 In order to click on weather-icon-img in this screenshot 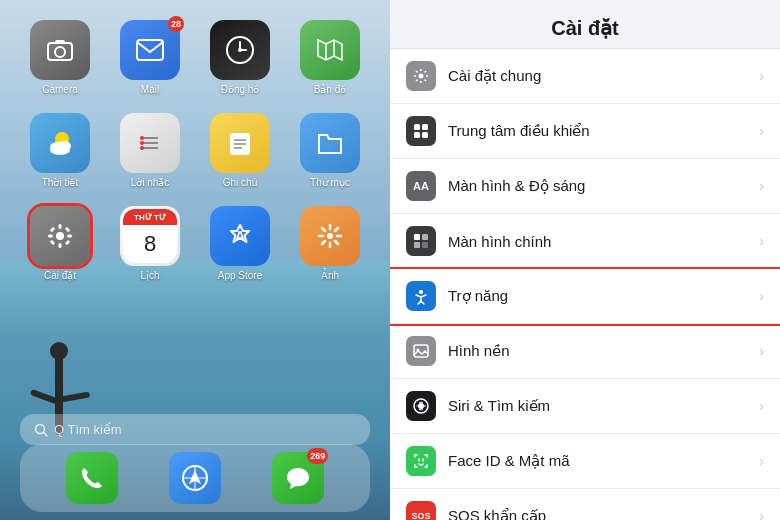, I will do `click(60, 143)`.